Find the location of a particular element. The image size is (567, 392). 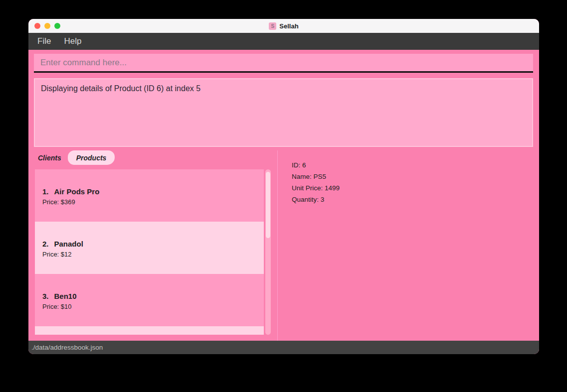

window-title-group: S Sellah is located at coordinates (284, 26).